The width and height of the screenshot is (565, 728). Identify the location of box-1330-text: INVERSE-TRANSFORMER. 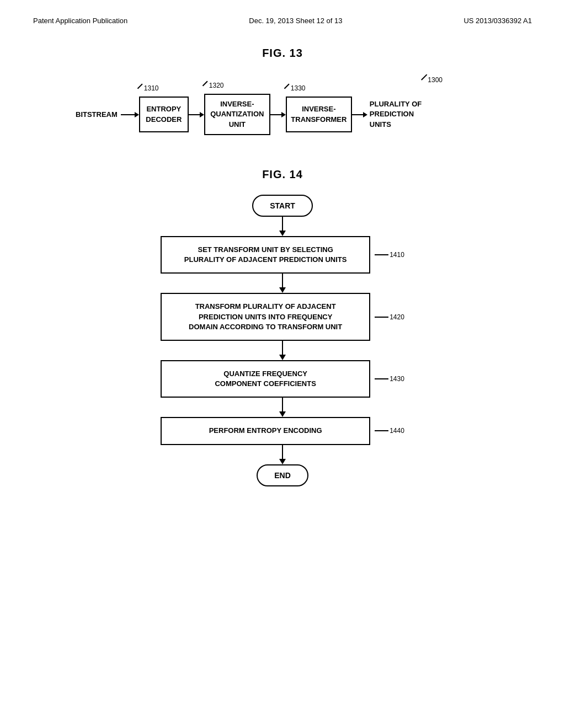
(319, 114).